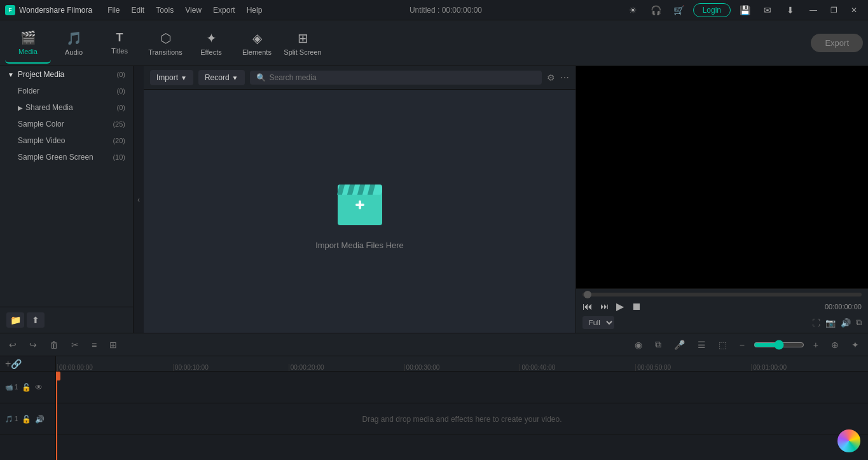 The image size is (868, 460). Describe the element at coordinates (830, 323) in the screenshot. I see `snapshot-icon: 📷` at that location.